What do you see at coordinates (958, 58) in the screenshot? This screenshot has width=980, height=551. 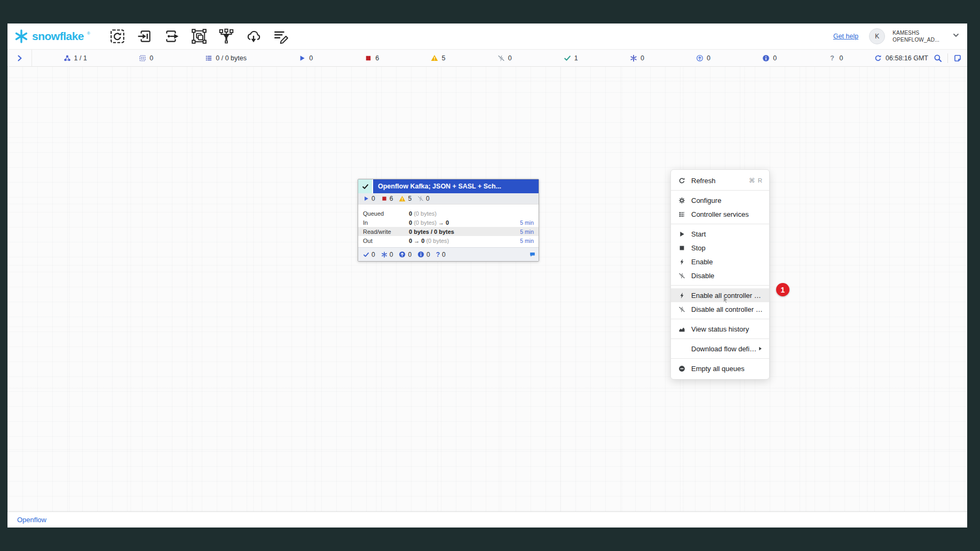 I see `flow-summary-button` at bounding box center [958, 58].